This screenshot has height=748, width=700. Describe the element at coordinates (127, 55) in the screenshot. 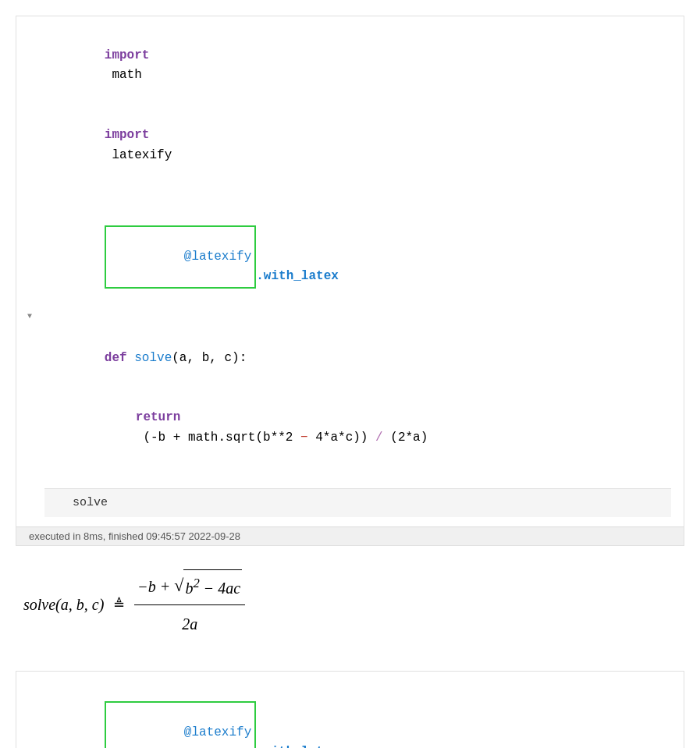

I see `keyword-import-1: import` at that location.